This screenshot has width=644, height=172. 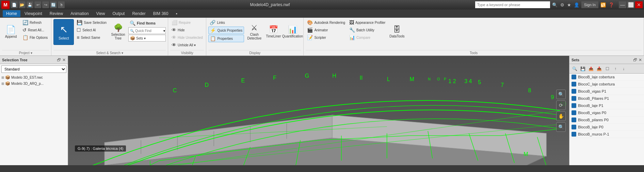 What do you see at coordinates (118, 14) in the screenshot?
I see `menu-output: Output` at bounding box center [118, 14].